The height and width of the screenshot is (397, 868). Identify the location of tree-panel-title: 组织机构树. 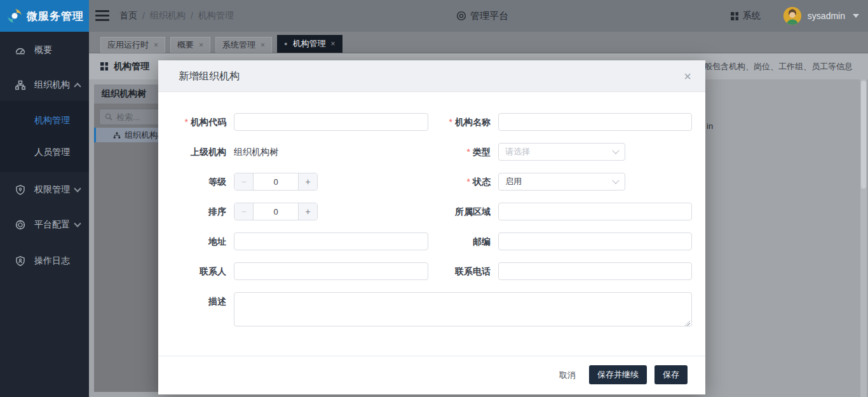
(124, 94).